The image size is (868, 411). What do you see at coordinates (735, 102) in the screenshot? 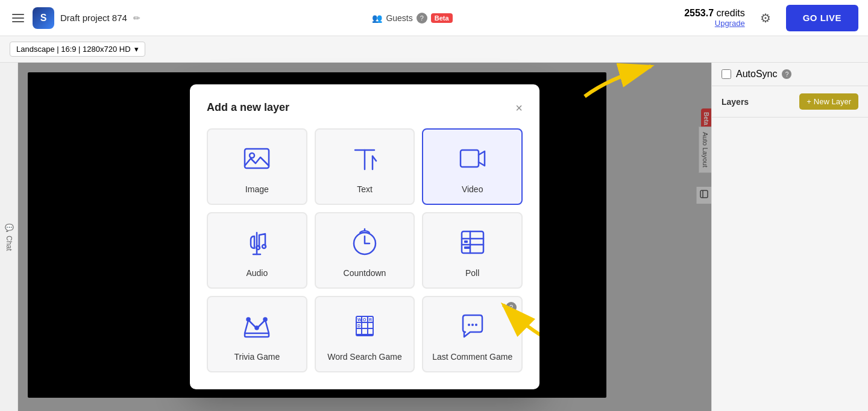
I see `layers-label: Layers` at bounding box center [735, 102].